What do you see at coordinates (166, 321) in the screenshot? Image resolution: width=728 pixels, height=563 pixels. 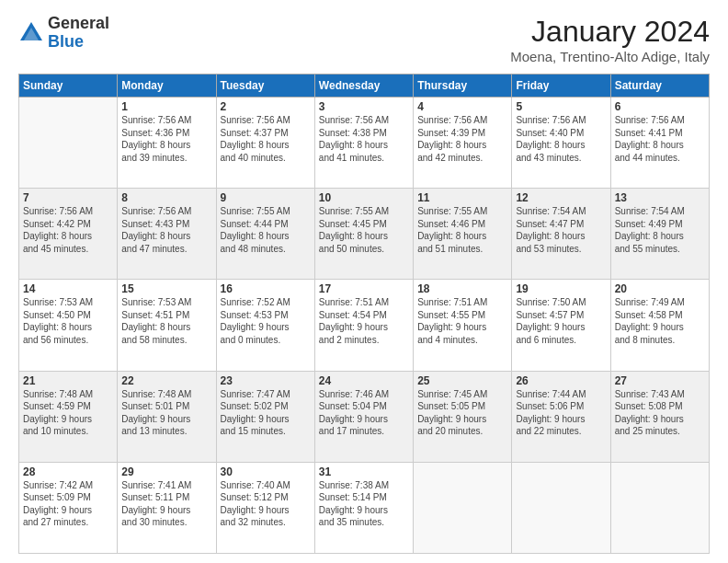 I see `day-info: Sunrise: 7:53 AMSunset: 4:51 PMDaylight:…` at bounding box center [166, 321].